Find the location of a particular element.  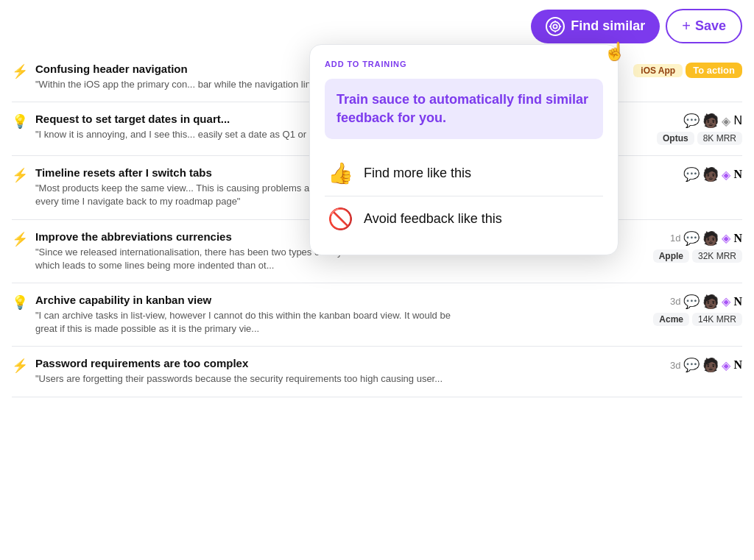

avoid-feedback-label: Avoid feedback like this is located at coordinates (433, 219).